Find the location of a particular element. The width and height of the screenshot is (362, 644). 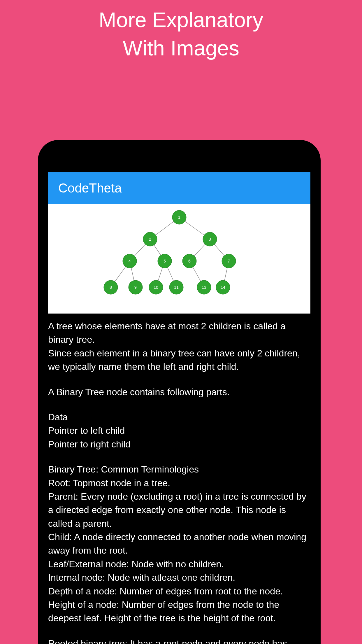

tree-node-label: 2 is located at coordinates (150, 239).